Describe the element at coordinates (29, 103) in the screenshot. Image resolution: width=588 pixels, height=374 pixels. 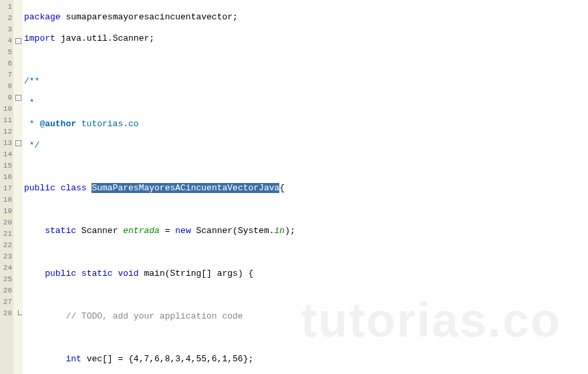
I see `doc-comment: *` at that location.